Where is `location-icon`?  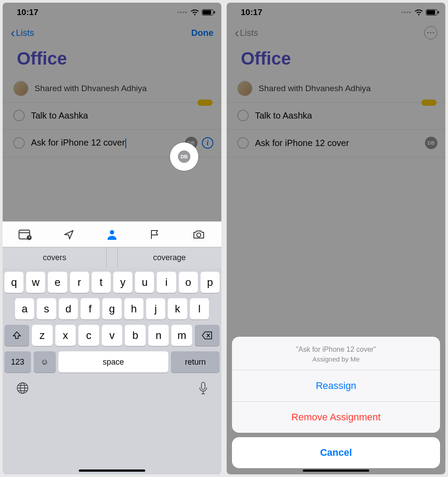 location-icon is located at coordinates (69, 235).